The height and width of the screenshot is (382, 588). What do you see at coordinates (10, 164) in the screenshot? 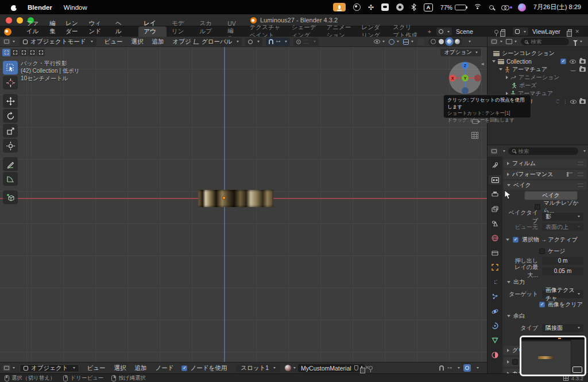
I see `tool-annotate` at bounding box center [10, 164].